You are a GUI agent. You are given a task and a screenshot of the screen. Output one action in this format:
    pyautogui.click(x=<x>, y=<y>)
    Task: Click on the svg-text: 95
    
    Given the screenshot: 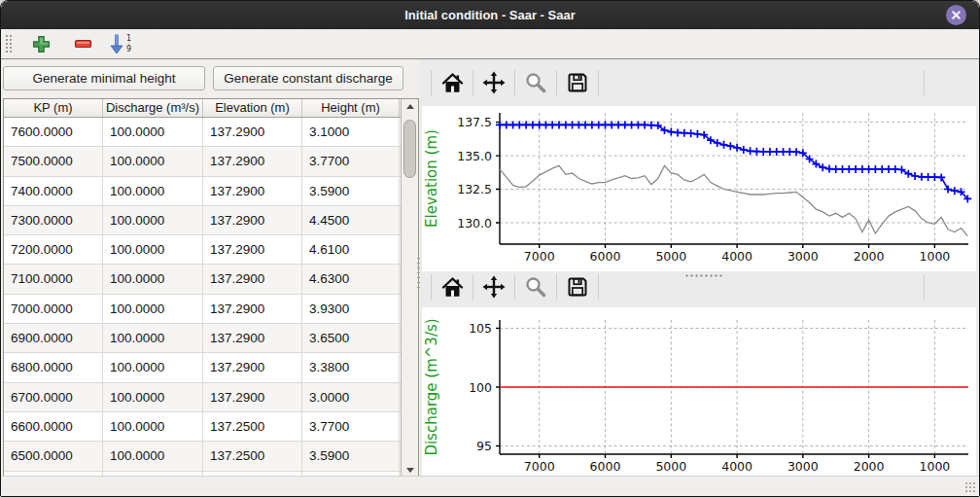 What is the action you would take?
    pyautogui.click(x=484, y=445)
    